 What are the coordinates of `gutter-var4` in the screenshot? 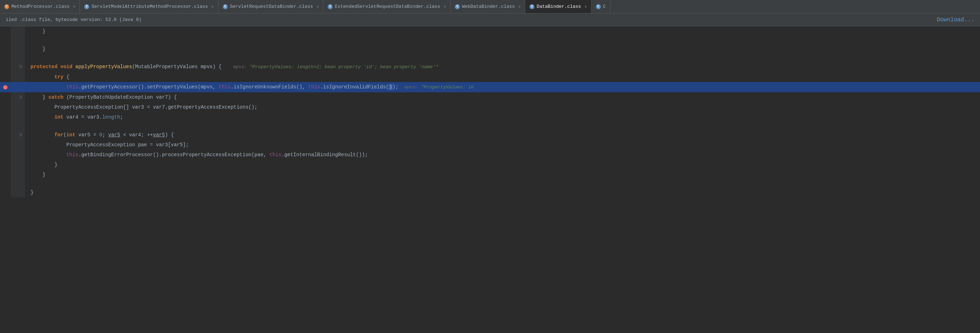 It's located at (5, 117).